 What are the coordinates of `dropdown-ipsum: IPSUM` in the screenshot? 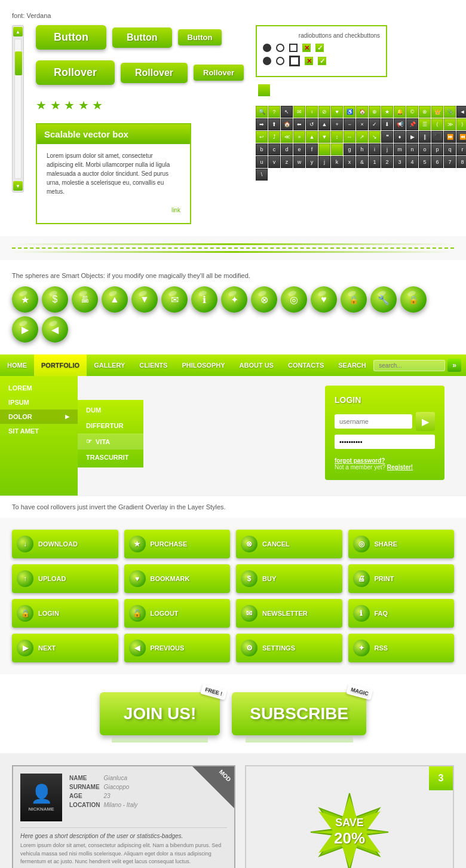 It's located at (39, 402).